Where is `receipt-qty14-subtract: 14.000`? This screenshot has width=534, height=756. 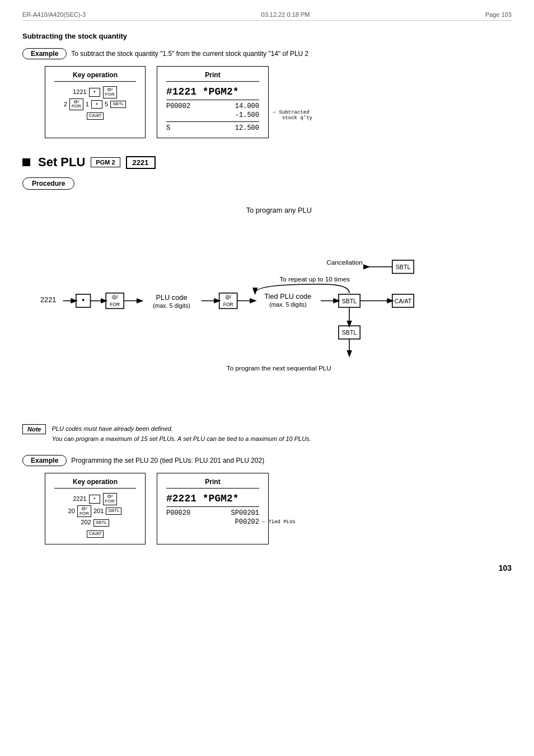
receipt-qty14-subtract: 14.000 is located at coordinates (247, 106).